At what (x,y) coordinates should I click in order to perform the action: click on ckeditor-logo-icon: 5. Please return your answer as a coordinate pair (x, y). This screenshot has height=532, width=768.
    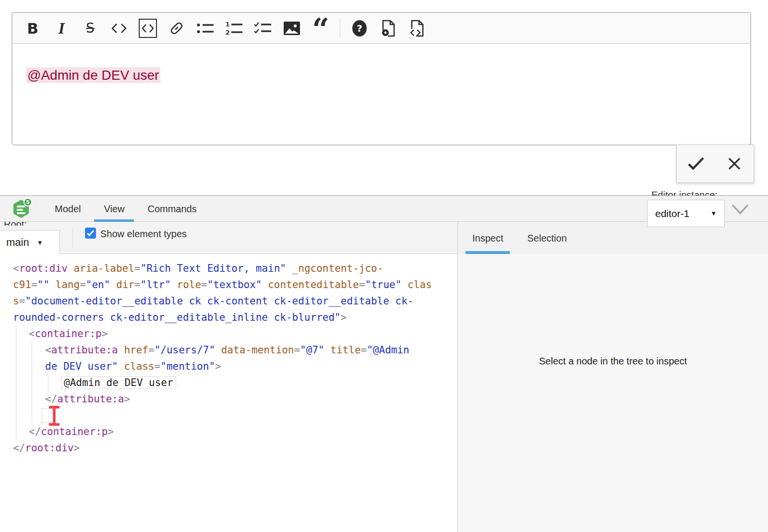
    Looking at the image, I should click on (22, 209).